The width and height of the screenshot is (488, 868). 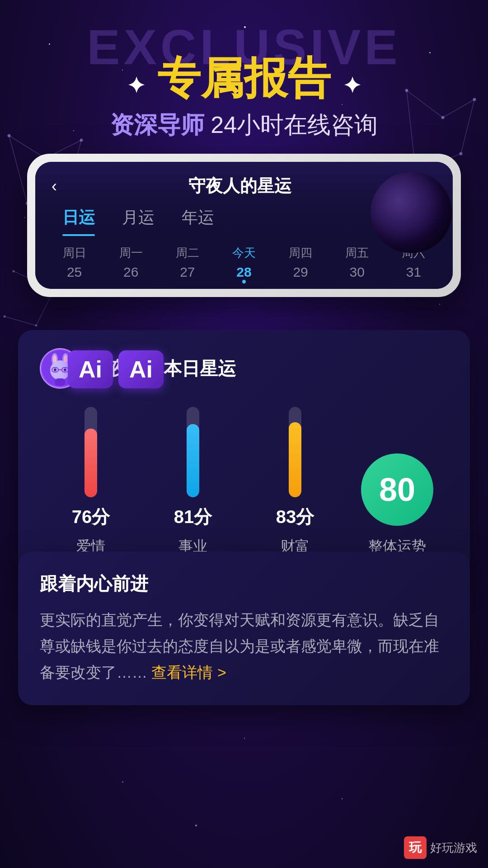 What do you see at coordinates (54, 186) in the screenshot?
I see `back-button: ‹` at bounding box center [54, 186].